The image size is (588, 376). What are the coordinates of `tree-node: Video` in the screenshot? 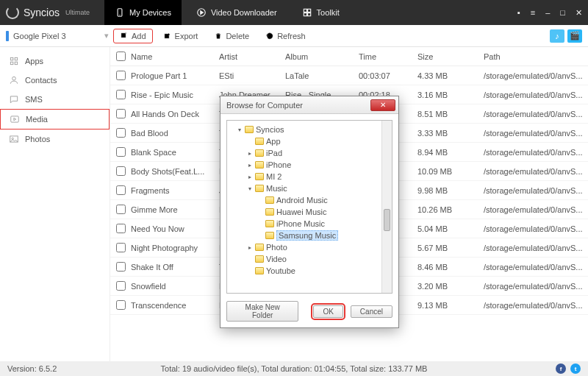 It's located at (309, 259).